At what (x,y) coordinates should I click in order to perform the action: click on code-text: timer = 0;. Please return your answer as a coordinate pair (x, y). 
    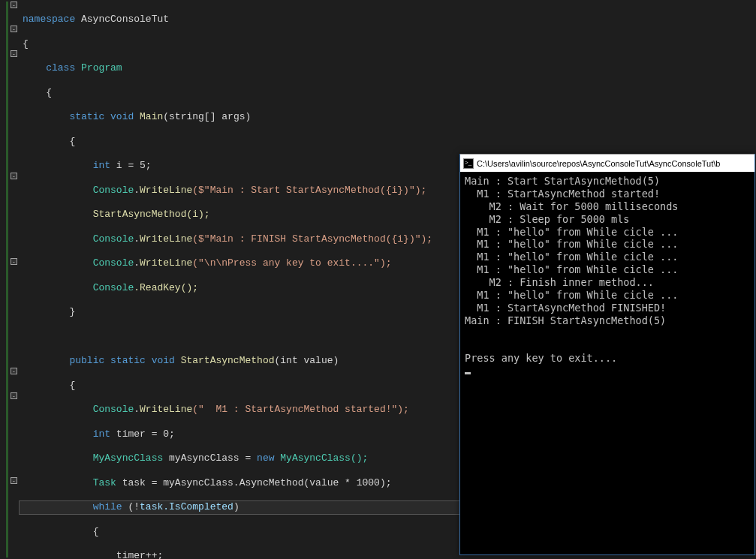
    Looking at the image, I should click on (143, 434).